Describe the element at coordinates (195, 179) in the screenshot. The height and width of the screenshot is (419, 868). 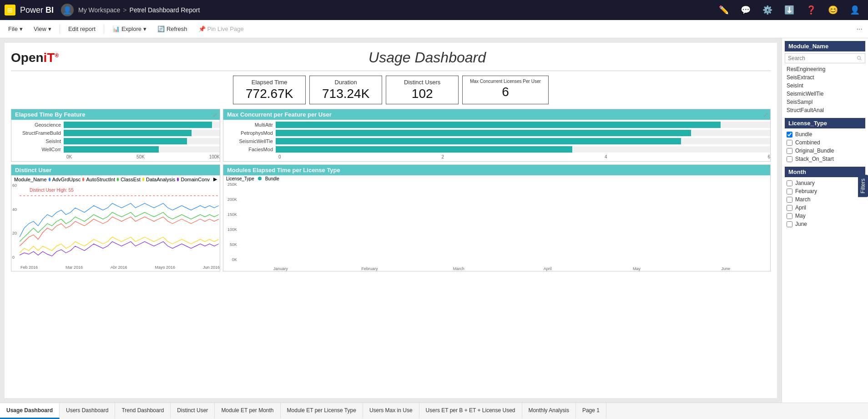
I see `legend-domain: DomainConv` at that location.